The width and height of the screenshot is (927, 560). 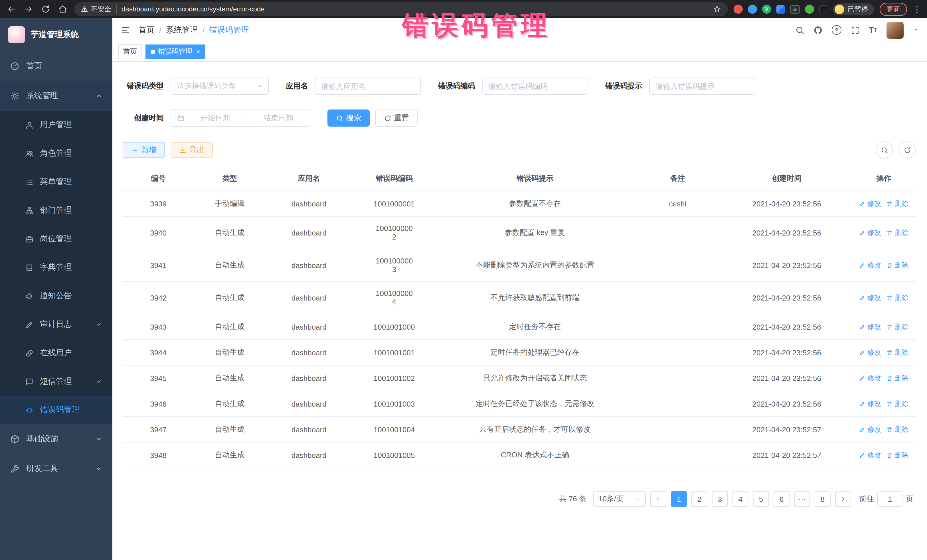 I want to click on refresh-table-button, so click(x=907, y=150).